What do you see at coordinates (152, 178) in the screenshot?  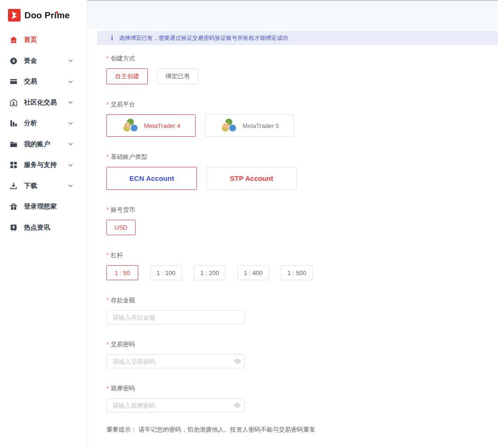 I see `account-type-option-ecn: ECN Account` at bounding box center [152, 178].